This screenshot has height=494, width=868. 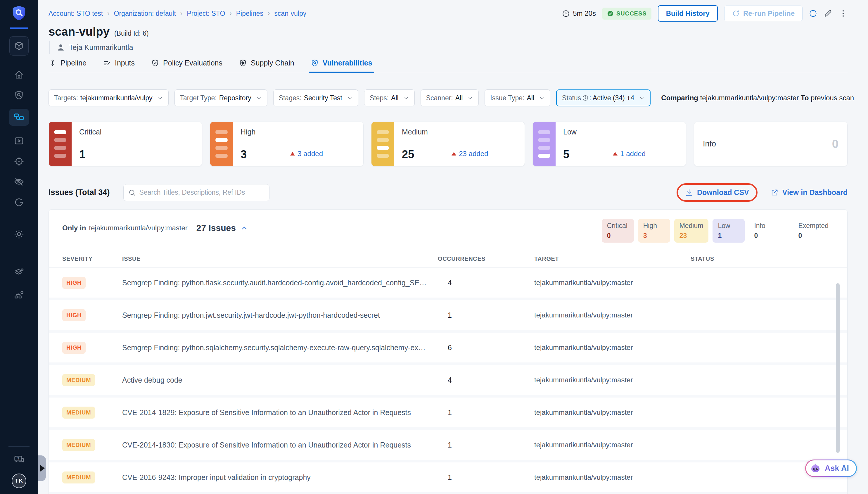 I want to click on chip-exempted: Exempted 0, so click(x=813, y=231).